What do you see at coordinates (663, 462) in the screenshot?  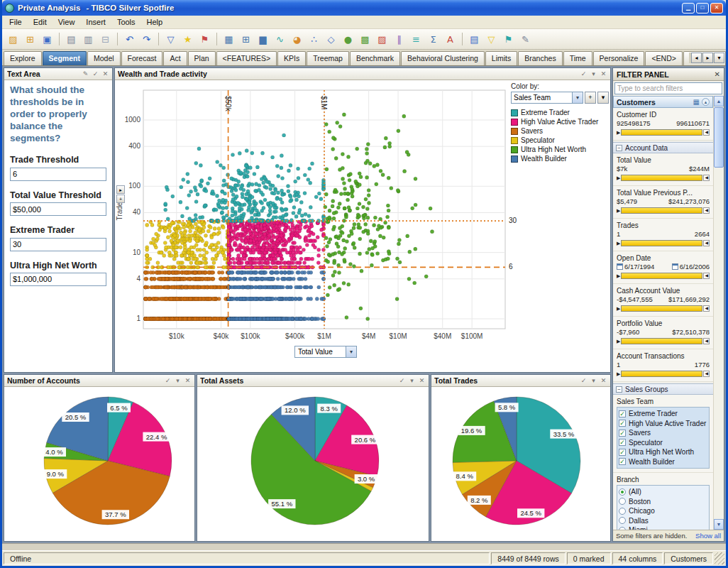 I see `checkbox-wealth-builder: ✓Wealth Builder` at bounding box center [663, 462].